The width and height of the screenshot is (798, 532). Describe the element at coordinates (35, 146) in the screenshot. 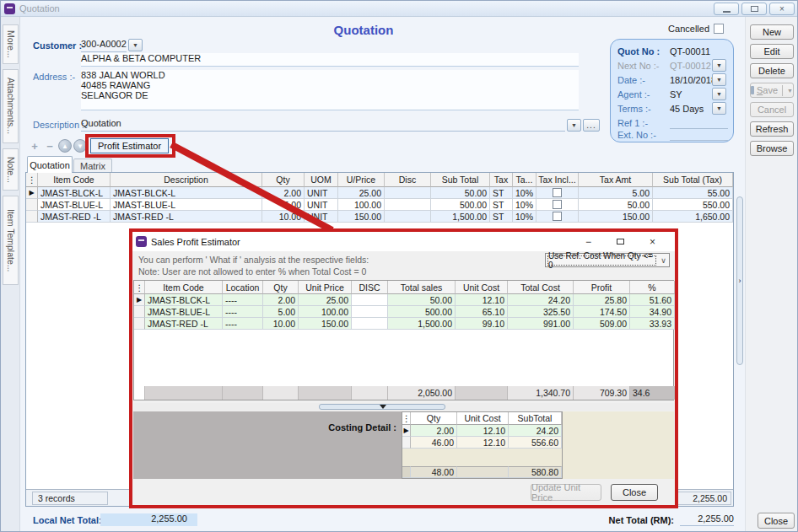

I see `add-row-button: +` at that location.